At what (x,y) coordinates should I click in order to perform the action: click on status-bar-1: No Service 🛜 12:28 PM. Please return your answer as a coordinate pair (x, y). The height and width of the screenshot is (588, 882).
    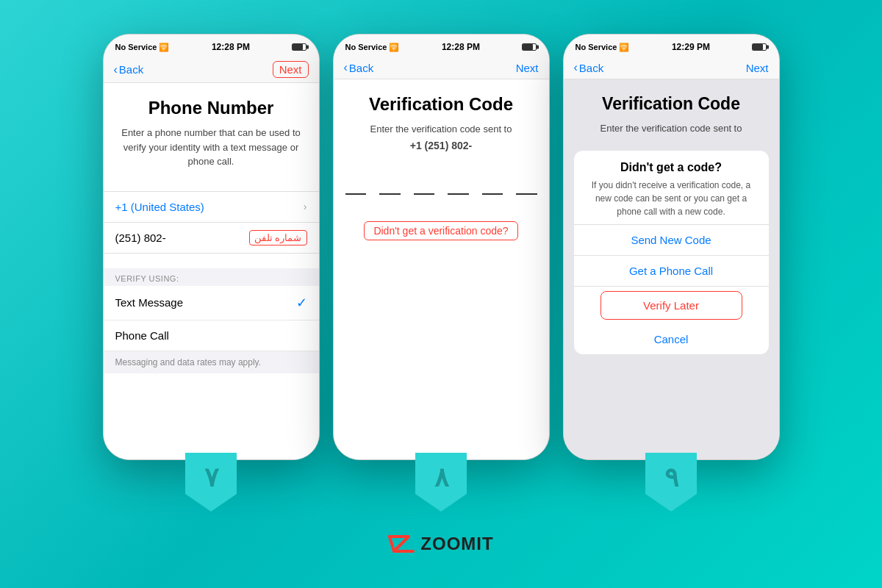
    Looking at the image, I should click on (212, 46).